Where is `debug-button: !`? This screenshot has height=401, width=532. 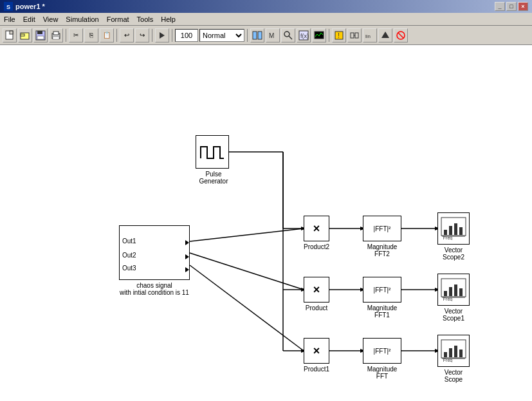 debug-button: ! is located at coordinates (339, 35).